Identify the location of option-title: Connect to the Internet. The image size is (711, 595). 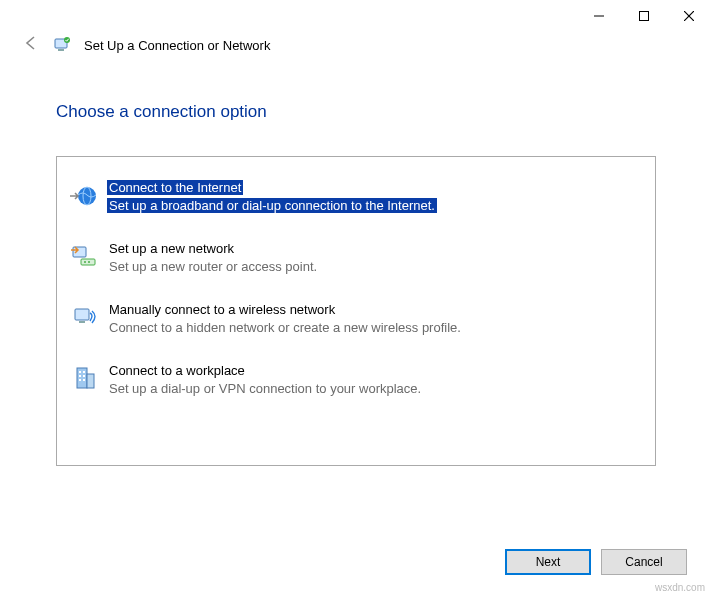
(175, 188).